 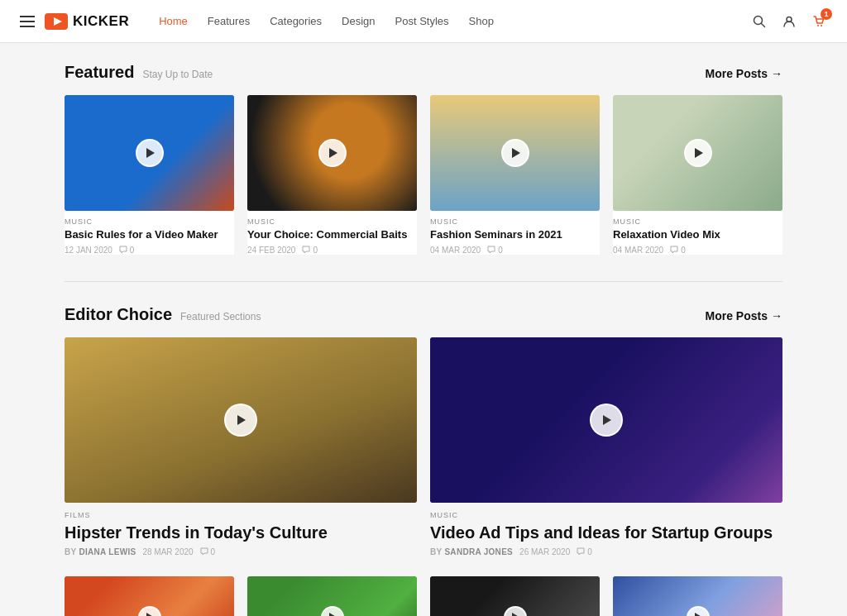 I want to click on featured-title: Featured, so click(x=99, y=73).